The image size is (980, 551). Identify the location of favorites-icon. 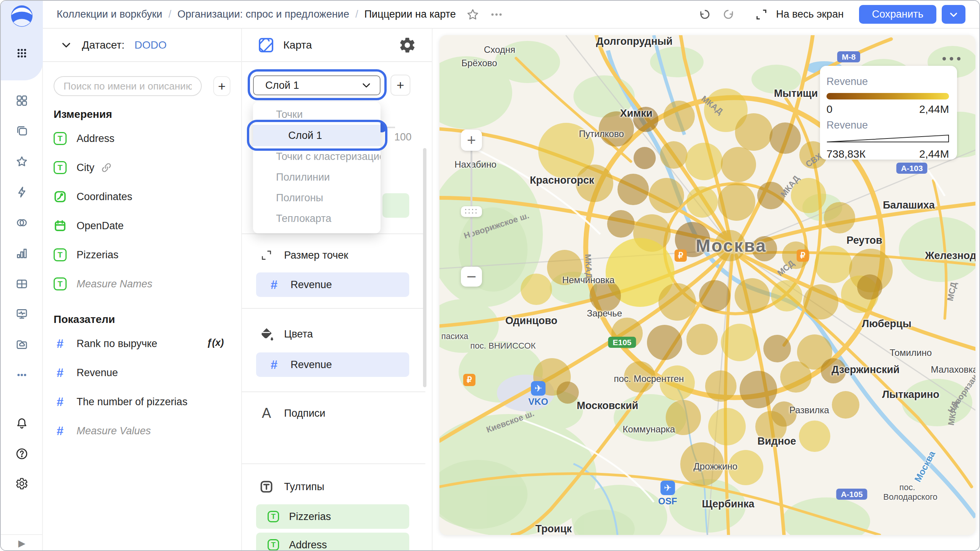
(22, 161).